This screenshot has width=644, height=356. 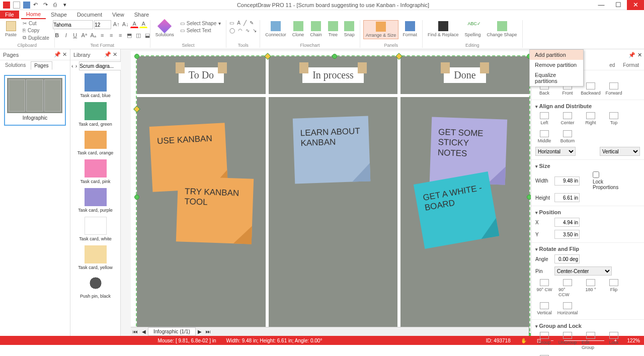 What do you see at coordinates (200, 332) in the screenshot?
I see `tab-nav-next: ▶` at bounding box center [200, 332].